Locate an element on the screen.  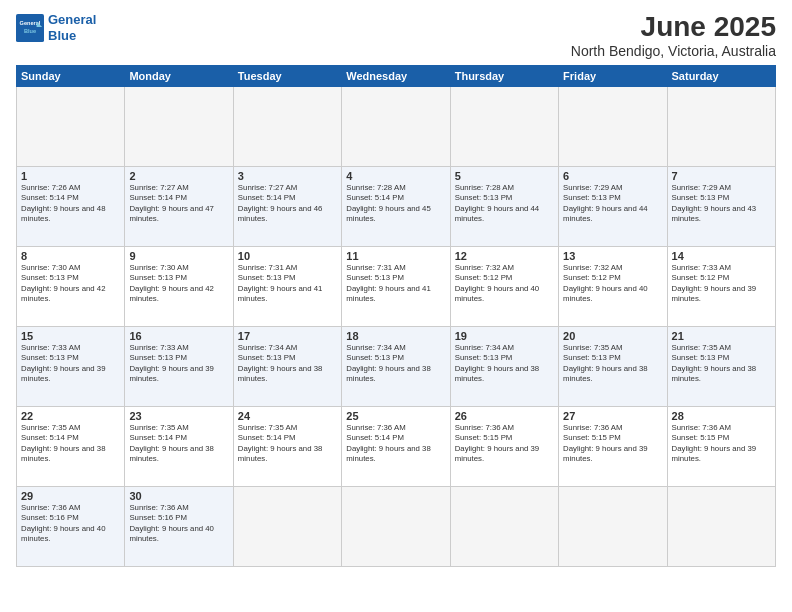
day-number: 14 is located at coordinates (722, 256).